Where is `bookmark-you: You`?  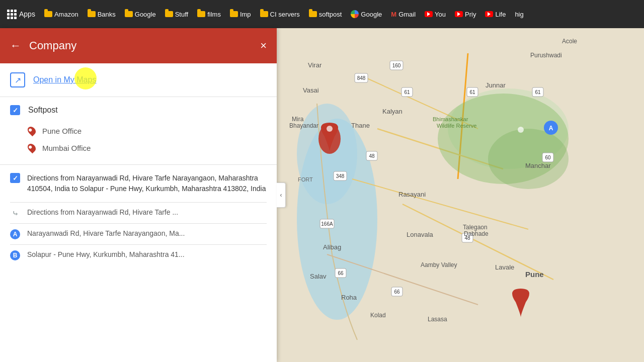
bookmark-you: You is located at coordinates (435, 14).